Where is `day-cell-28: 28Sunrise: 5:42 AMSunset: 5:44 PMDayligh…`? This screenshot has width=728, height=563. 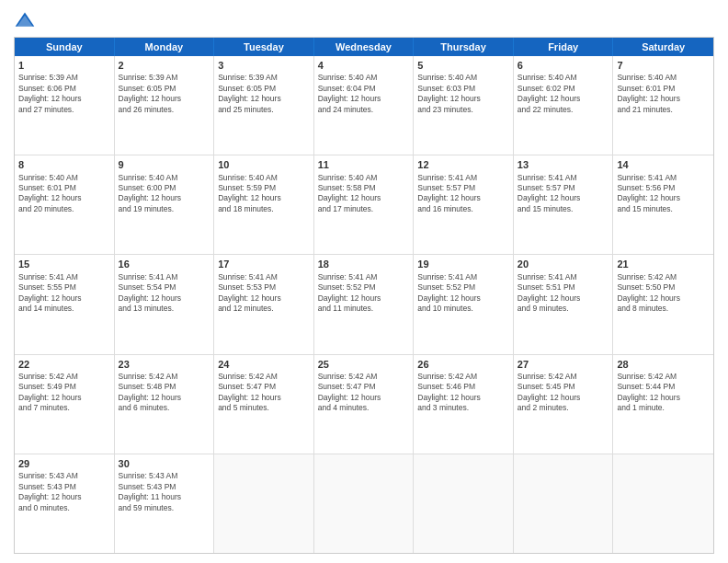 day-cell-28: 28Sunrise: 5:42 AMSunset: 5:44 PMDayligh… is located at coordinates (664, 405).